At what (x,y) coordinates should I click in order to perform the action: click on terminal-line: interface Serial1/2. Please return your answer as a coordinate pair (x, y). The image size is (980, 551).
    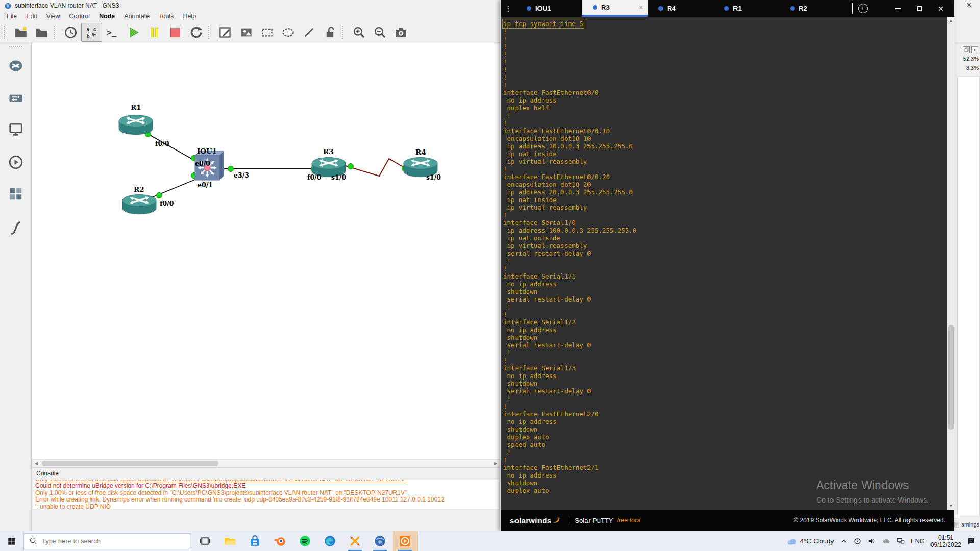
    Looking at the image, I should click on (570, 322).